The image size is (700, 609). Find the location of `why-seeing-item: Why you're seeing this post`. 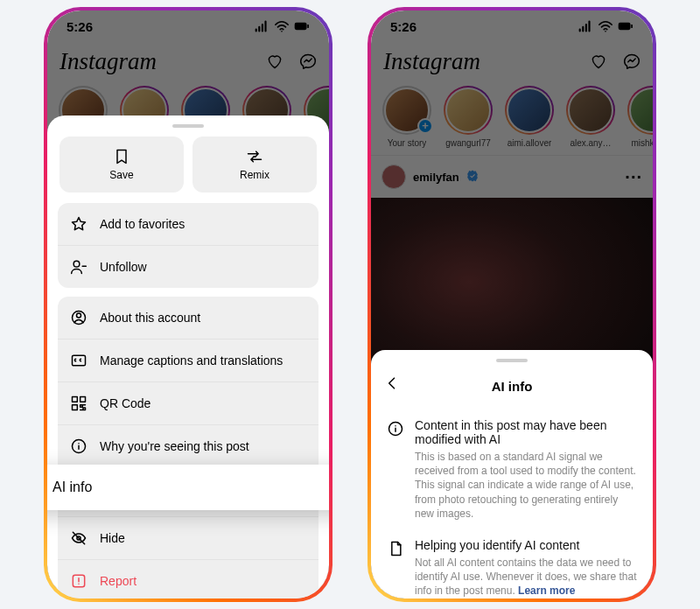

why-seeing-item: Why you're seeing this post is located at coordinates (188, 446).